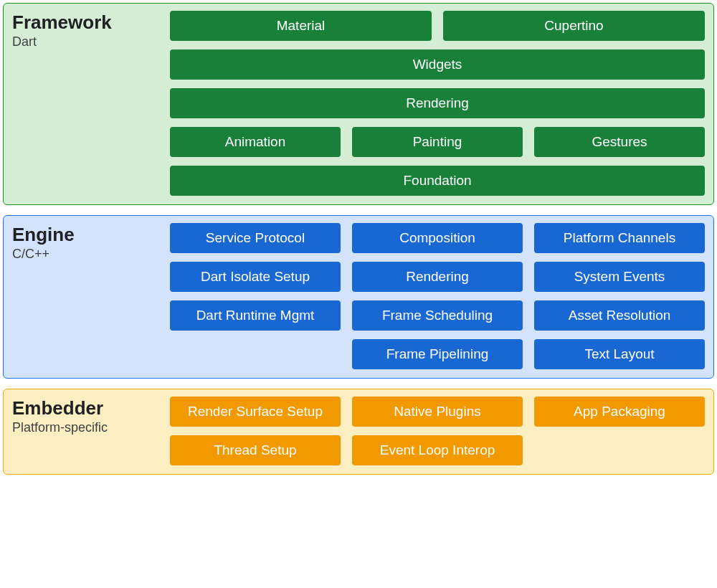 Image resolution: width=717 pixels, height=588 pixels. Describe the element at coordinates (437, 65) in the screenshot. I see `framework-row-1: Widgets` at that location.